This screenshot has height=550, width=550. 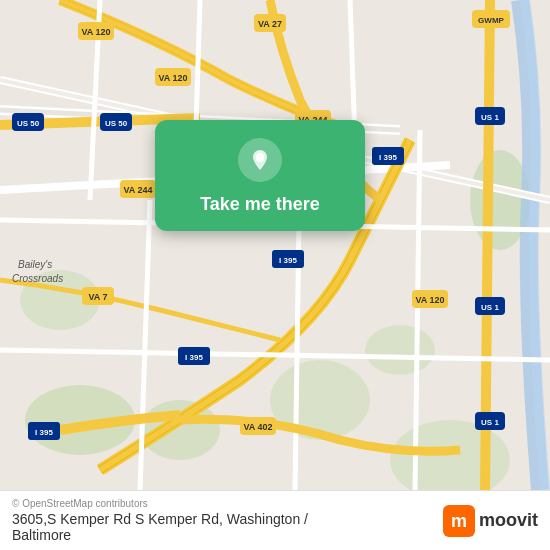 I want to click on moovit-icon-svg: m, so click(x=459, y=521).